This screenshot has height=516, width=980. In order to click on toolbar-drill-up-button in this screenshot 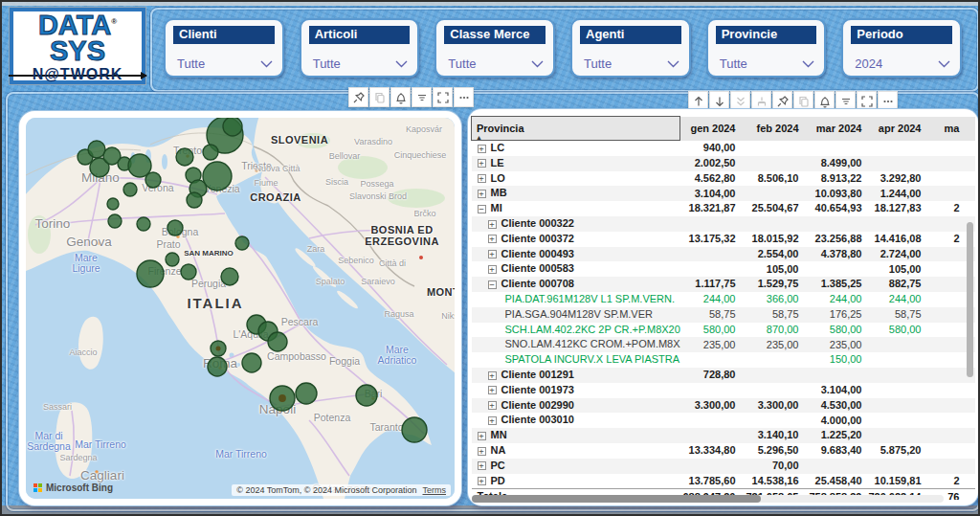, I will do `click(699, 101)`.